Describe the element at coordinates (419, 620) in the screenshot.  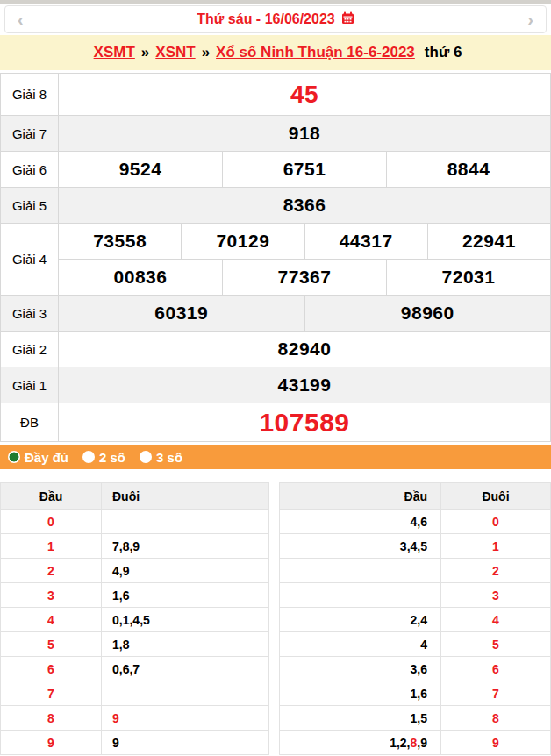
I see `tail-digits: 2,4` at that location.